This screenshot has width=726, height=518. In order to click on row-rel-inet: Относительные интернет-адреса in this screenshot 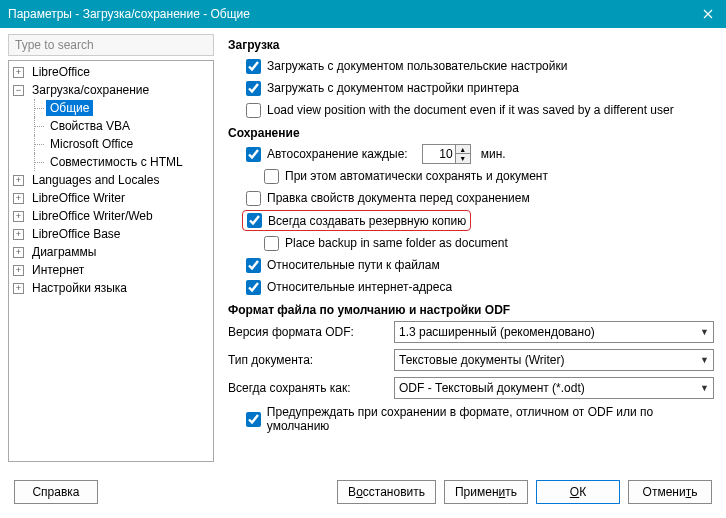, I will do `click(471, 287)`.